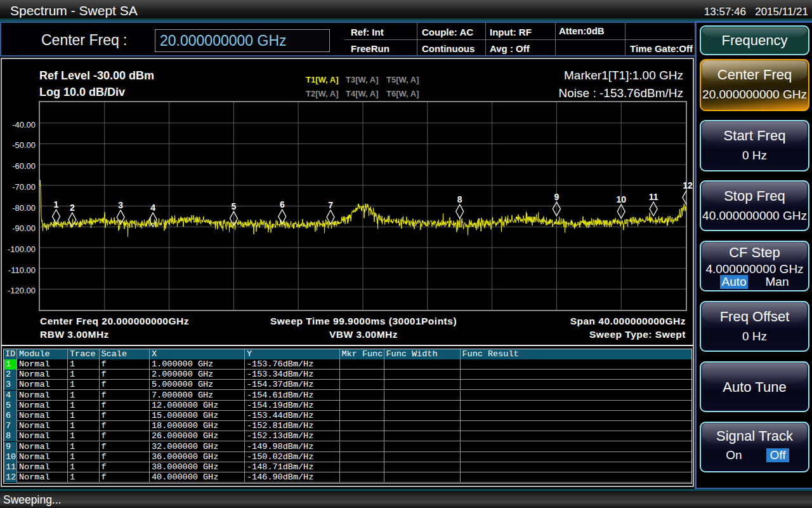 Image resolution: width=812 pixels, height=508 pixels. Describe the element at coordinates (234, 206) in the screenshot. I see `svg-text: 5` at that location.